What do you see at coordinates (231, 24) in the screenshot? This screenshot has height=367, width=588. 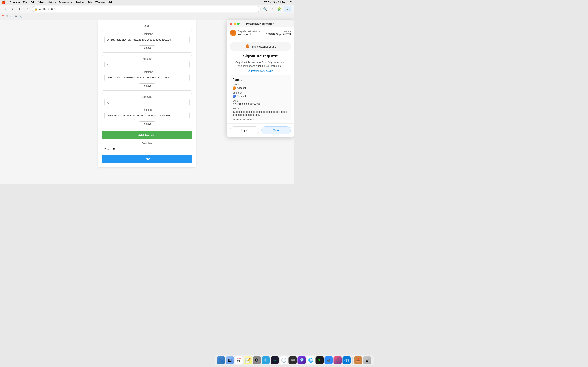 I see `mm-close-button` at bounding box center [231, 24].